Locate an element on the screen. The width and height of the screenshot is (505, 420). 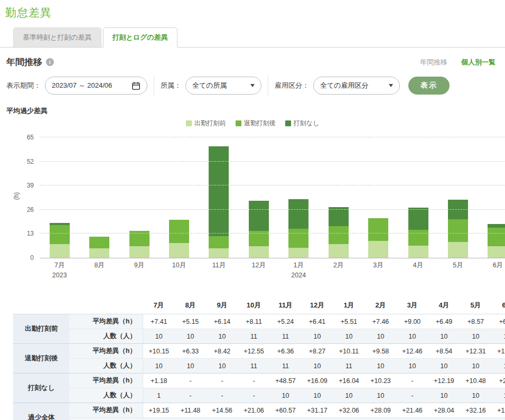
x-tick-label: 12月 is located at coordinates (259, 270).